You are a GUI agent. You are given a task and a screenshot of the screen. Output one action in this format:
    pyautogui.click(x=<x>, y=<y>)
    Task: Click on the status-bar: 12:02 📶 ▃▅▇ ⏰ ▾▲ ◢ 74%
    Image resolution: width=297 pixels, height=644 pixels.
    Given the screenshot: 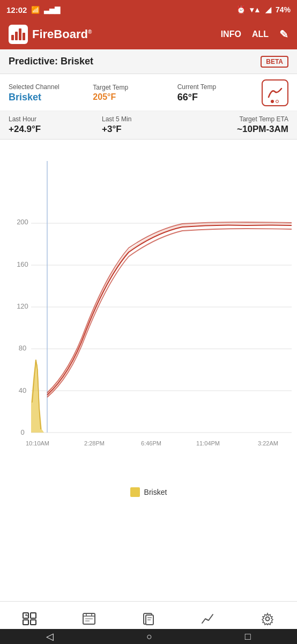 What is the action you would take?
    pyautogui.click(x=148, y=10)
    